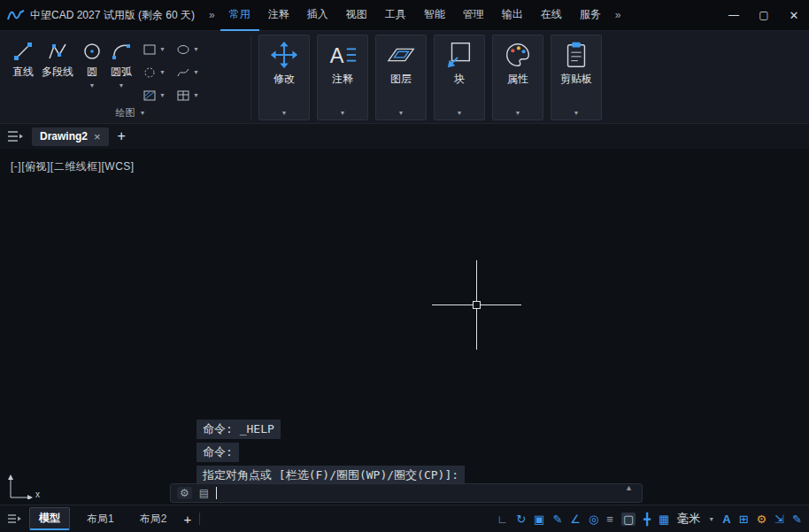  I want to click on settings-gear-icon: ⚙, so click(762, 519).